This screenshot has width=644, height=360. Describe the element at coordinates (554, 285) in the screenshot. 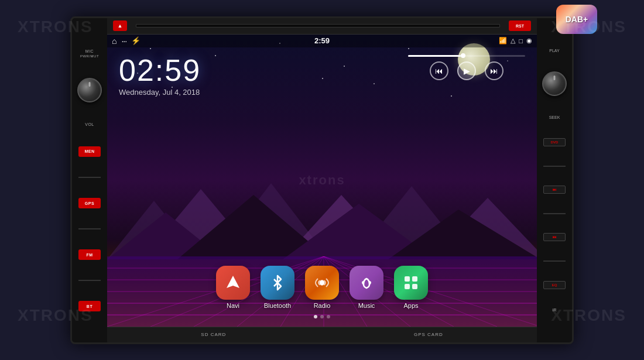

I see `eq-button: EQ` at that location.